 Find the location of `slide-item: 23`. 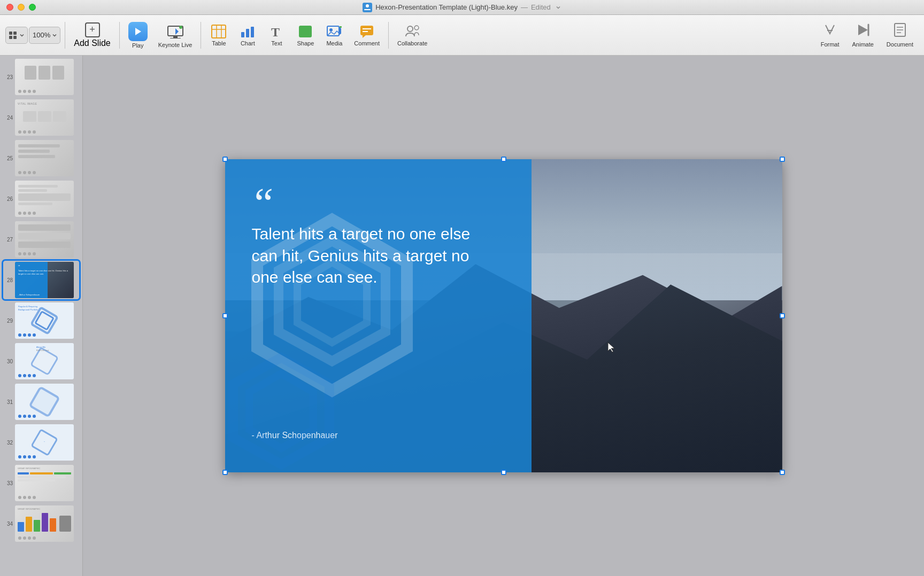

slide-item: 23 is located at coordinates (41, 77).